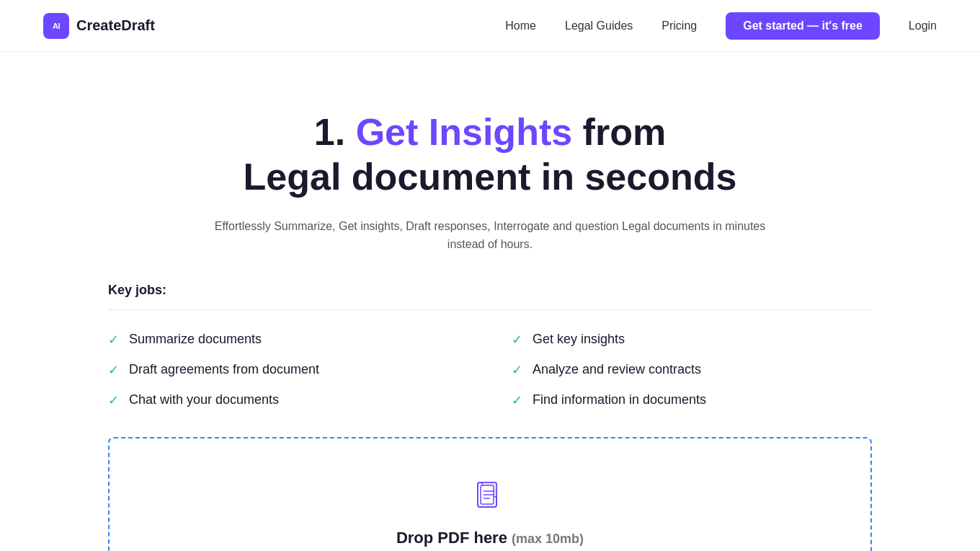 The width and height of the screenshot is (980, 551). Describe the element at coordinates (692, 400) in the screenshot. I see `feature-item-find: ✓ Find information in documents` at that location.